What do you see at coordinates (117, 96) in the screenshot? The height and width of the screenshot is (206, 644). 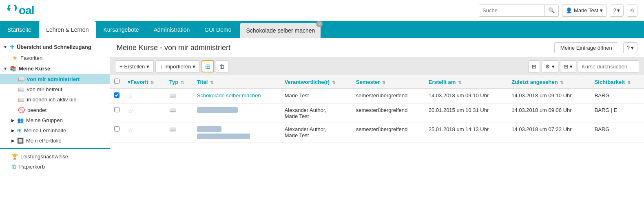 I see `row1-checkbox-cell` at bounding box center [117, 96].